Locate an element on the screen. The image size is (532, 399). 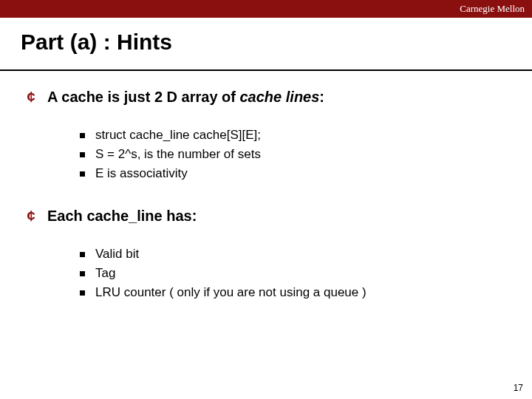
list-item: struct cache_line cache[S][E]; is located at coordinates (293, 135).